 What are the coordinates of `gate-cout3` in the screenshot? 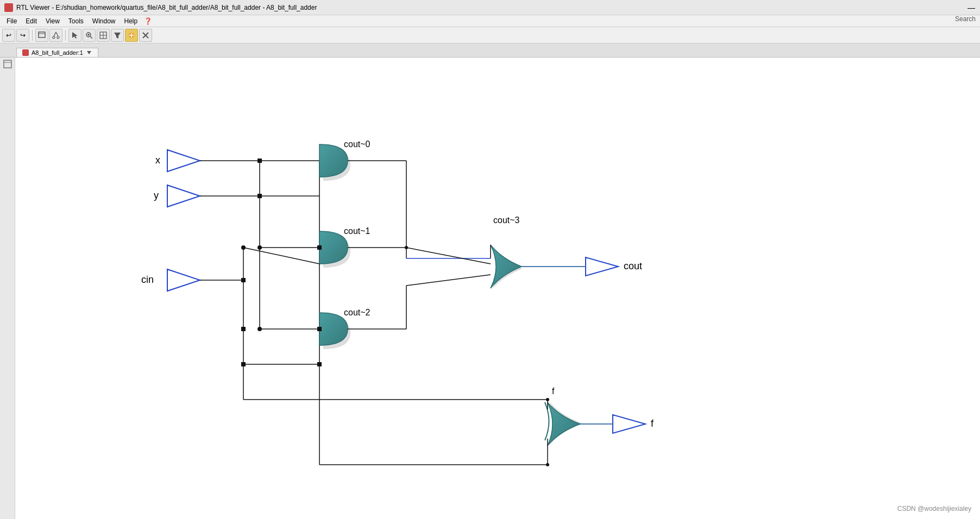 It's located at (506, 267).